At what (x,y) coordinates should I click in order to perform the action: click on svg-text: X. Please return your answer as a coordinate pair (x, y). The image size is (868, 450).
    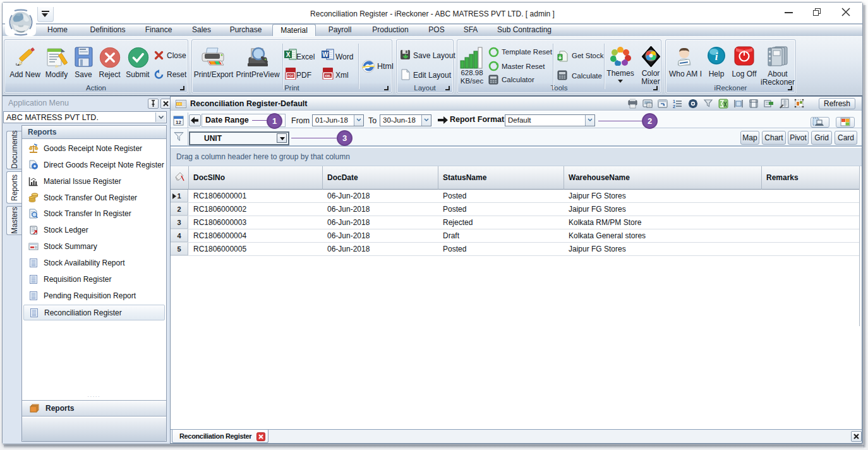
    Looking at the image, I should click on (288, 54).